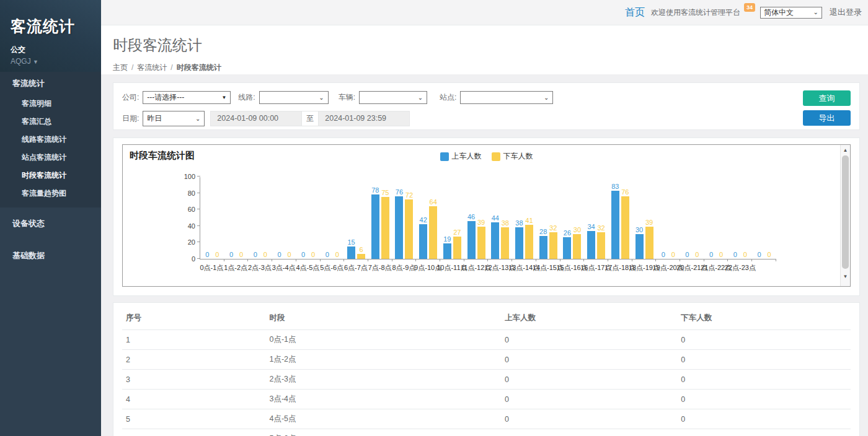 Image resolution: width=868 pixels, height=436 pixels. Describe the element at coordinates (615, 187) in the screenshot. I see `bar-value-label: 83` at that location.